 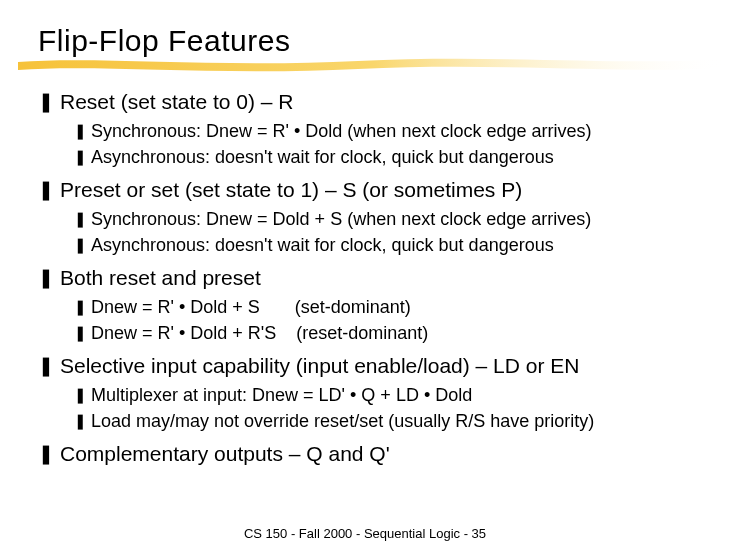 I want to click on bullet-l1-text: Complementary outputs – Q and Q', so click(x=225, y=454).